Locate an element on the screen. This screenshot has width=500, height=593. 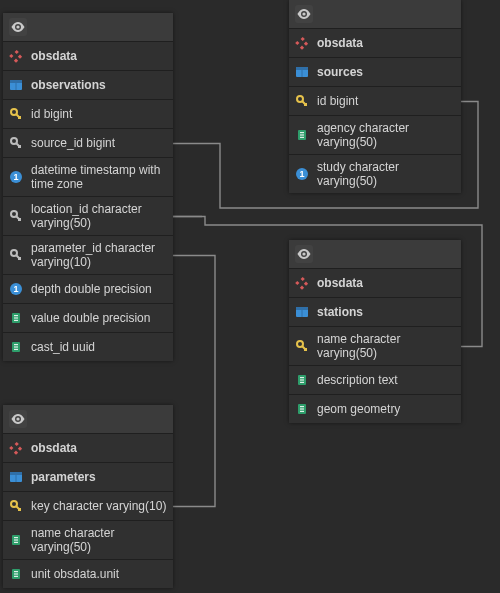
table-stations: obsdatastationsname character varying(50… is located at coordinates (375, 332).